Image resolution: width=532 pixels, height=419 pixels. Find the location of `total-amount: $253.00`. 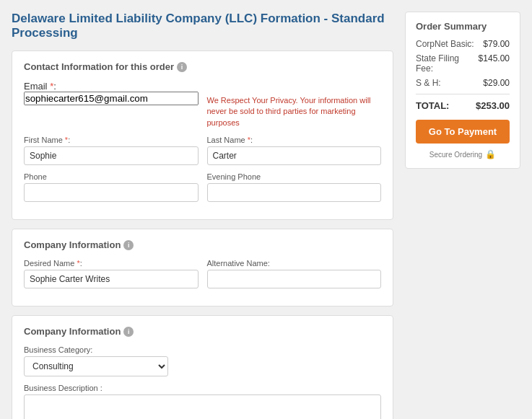

total-amount: $253.00 is located at coordinates (492, 105).